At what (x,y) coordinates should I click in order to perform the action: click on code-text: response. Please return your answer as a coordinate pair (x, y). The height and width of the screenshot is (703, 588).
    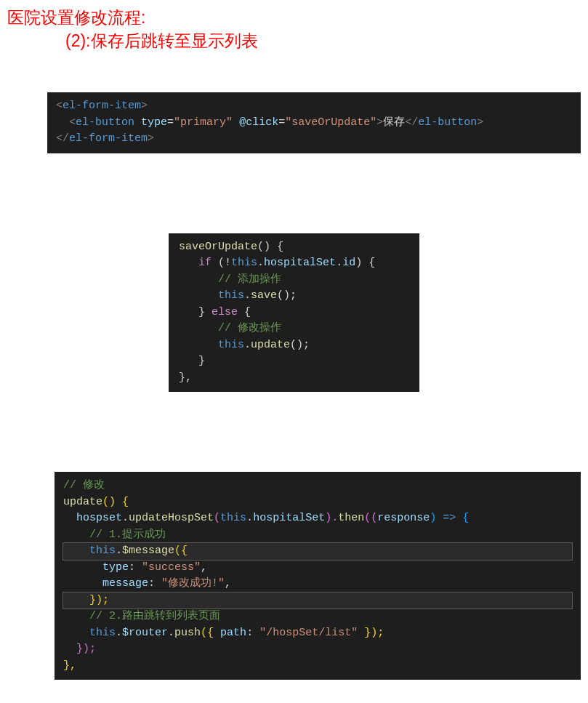
    Looking at the image, I should click on (403, 518).